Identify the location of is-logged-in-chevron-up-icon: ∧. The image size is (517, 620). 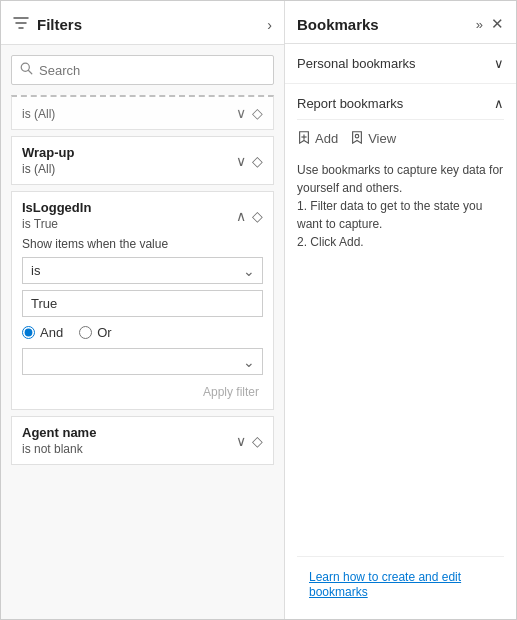
(241, 216).